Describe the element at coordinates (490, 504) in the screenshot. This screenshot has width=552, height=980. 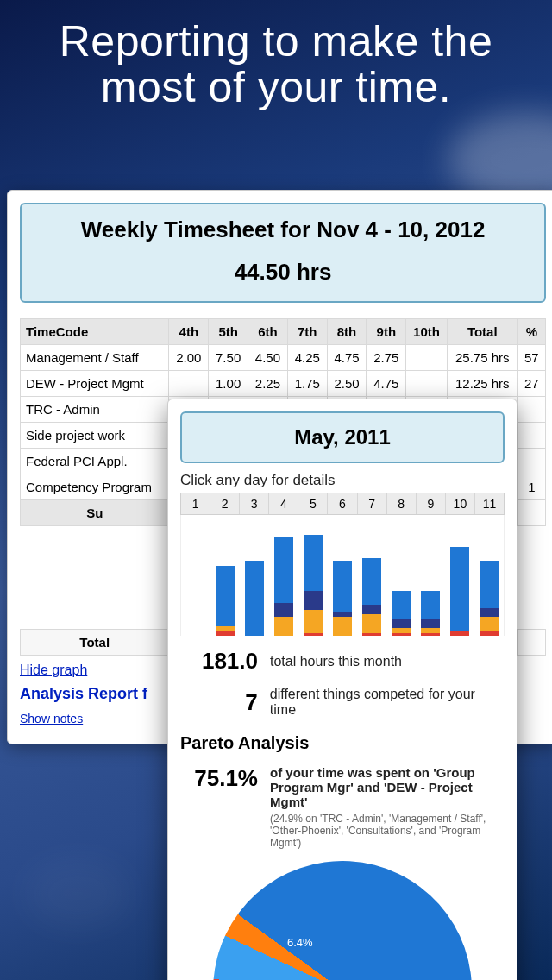
I see `day-cell: 11` at that location.